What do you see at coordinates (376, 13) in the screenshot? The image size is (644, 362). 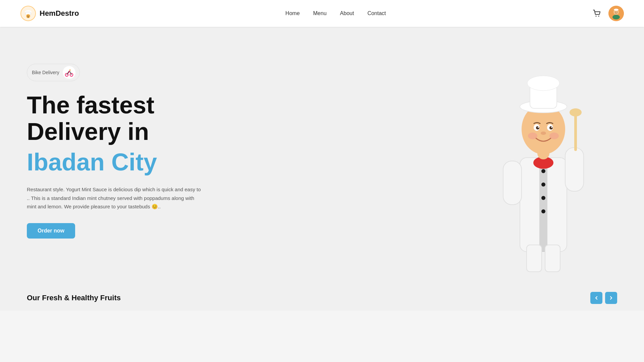 I see `nav-item-contact: Contact` at bounding box center [376, 13].